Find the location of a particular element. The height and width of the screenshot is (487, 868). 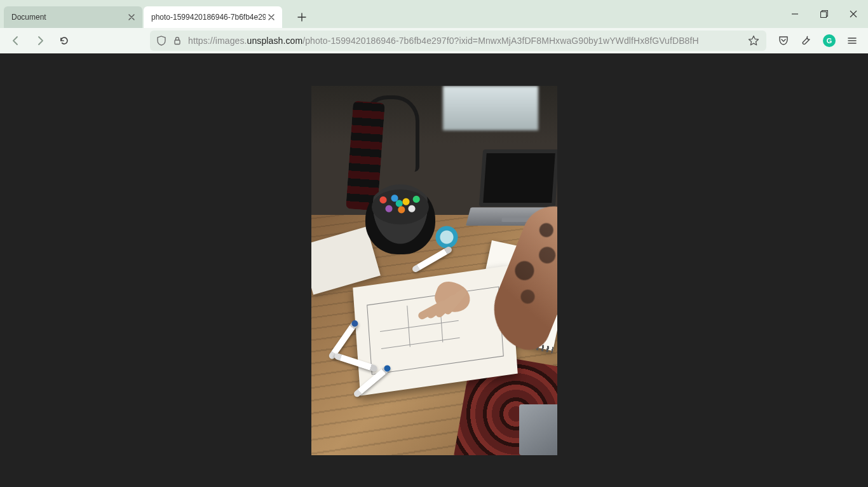

lock-icon is located at coordinates (177, 41).